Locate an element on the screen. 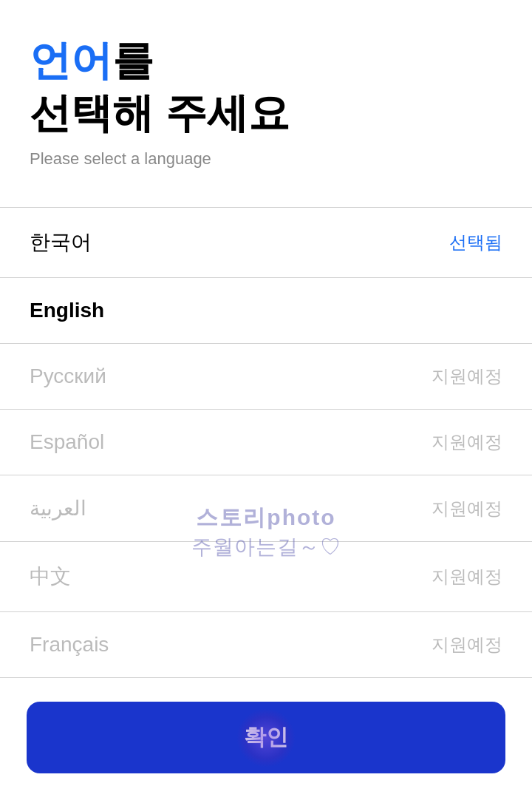 The height and width of the screenshot is (800, 532). title-blue-part: 언어 is located at coordinates (71, 61).